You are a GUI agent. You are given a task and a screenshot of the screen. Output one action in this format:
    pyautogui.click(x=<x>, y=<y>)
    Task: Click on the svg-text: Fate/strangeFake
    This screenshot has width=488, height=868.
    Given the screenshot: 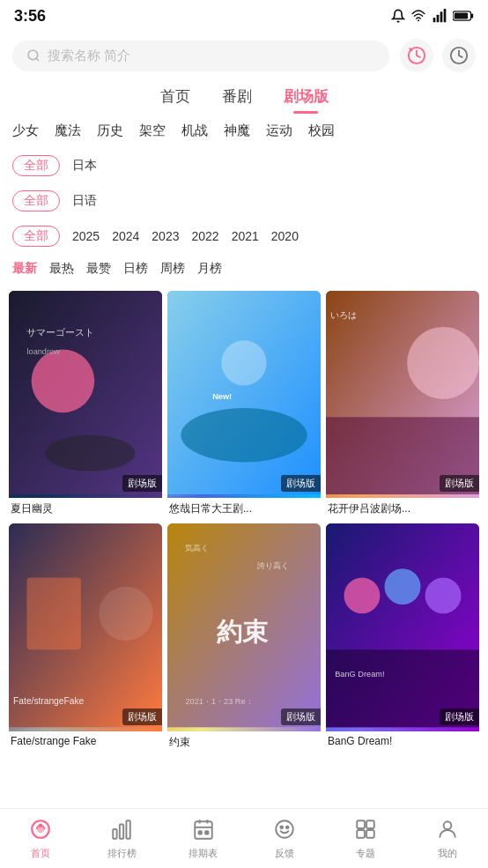 What is the action you would take?
    pyautogui.click(x=48, y=701)
    